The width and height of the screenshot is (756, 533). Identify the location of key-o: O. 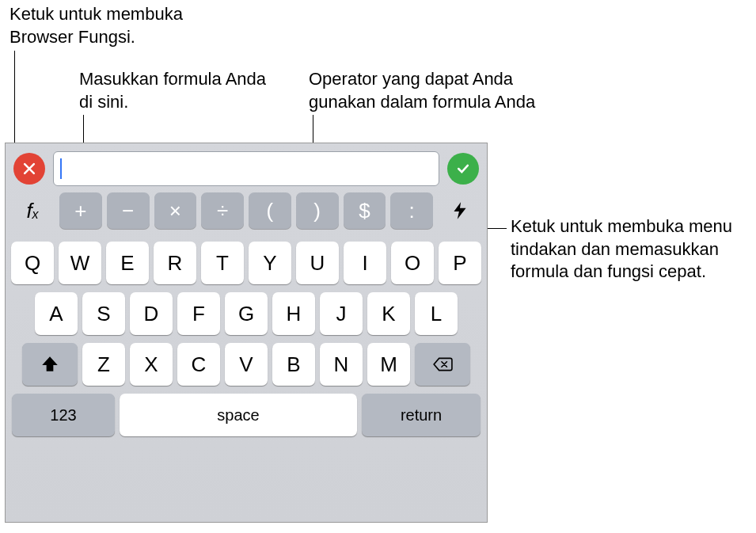
(412, 263).